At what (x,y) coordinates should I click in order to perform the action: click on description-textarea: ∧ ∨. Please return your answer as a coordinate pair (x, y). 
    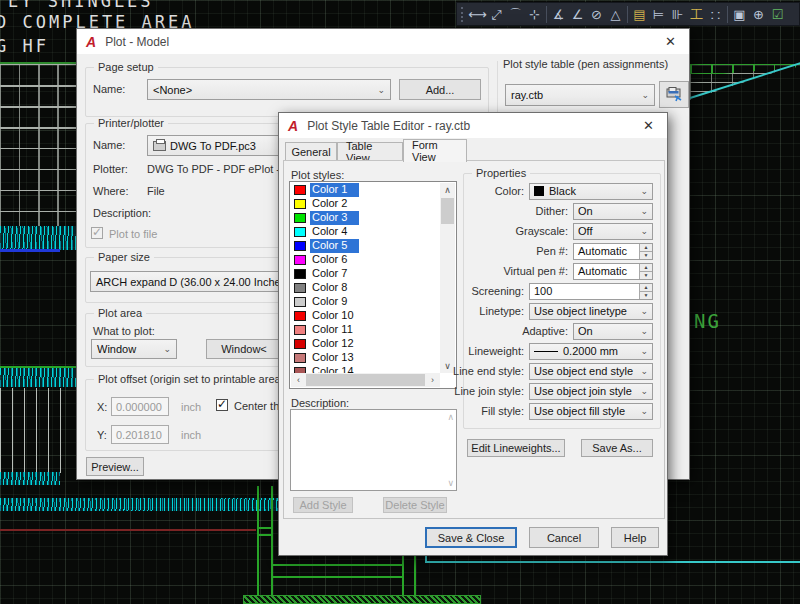
    Looking at the image, I should click on (374, 450).